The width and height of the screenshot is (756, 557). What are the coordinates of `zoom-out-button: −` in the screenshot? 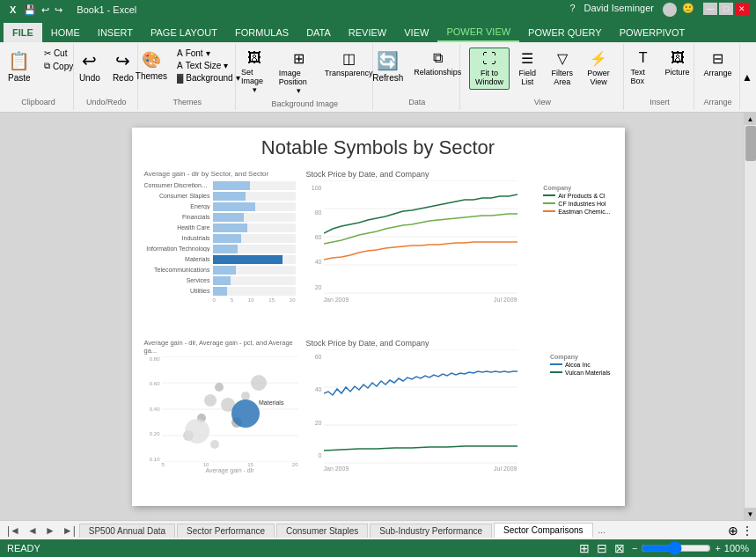 It's located at (635, 548).